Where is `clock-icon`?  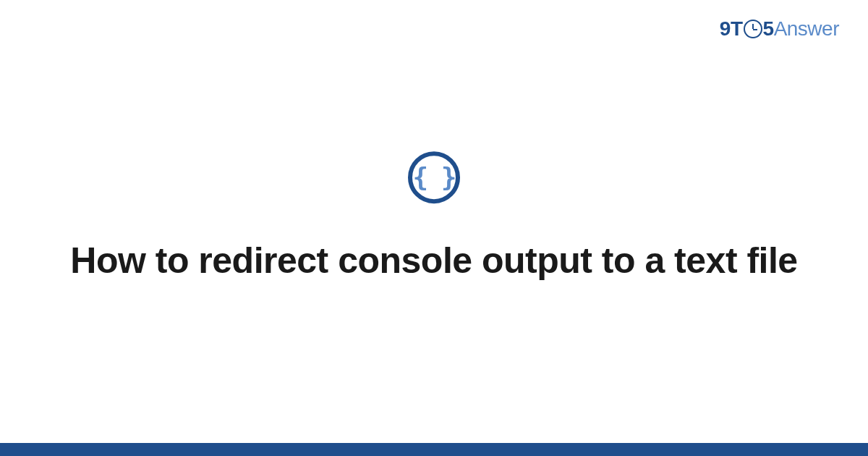
clock-icon is located at coordinates (753, 29).